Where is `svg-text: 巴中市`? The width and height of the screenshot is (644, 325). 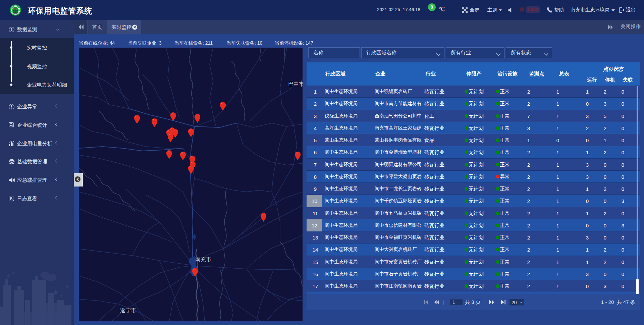
svg-text: 巴中市 is located at coordinates (295, 84).